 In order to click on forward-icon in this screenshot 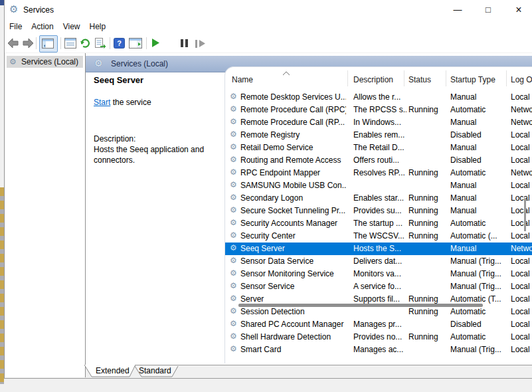, I will do `click(28, 44)`.